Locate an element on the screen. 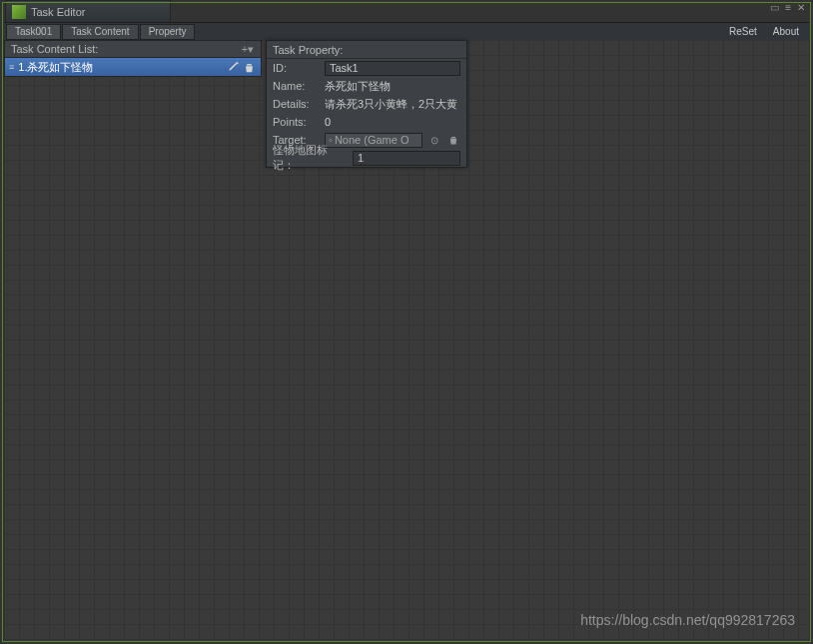 This screenshot has width=813, height=644. window-tab: Task Editor is located at coordinates (88, 11).